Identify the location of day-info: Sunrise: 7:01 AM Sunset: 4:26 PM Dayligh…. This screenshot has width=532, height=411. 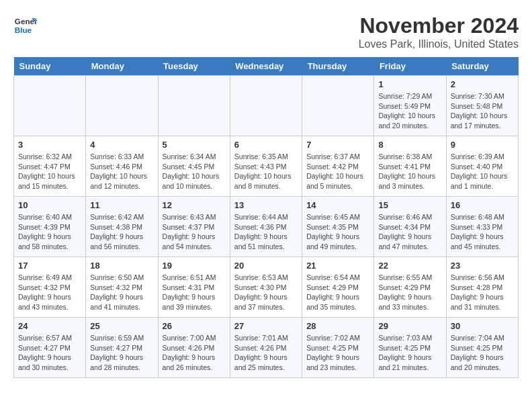
(266, 353).